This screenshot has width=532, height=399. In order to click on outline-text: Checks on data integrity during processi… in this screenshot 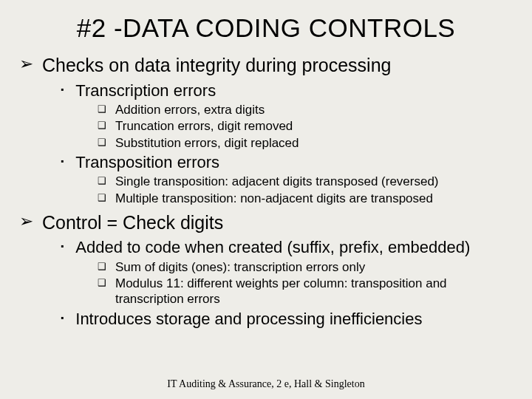, I will do `click(217, 65)`.